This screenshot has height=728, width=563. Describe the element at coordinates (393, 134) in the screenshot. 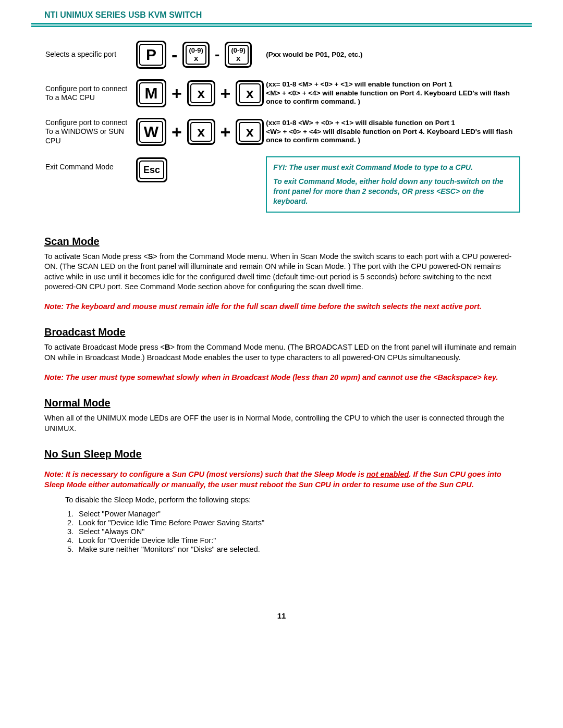

I see `cmd-note: (xx= 01-8 <W> + <0> + <1> will disable f…` at that location.